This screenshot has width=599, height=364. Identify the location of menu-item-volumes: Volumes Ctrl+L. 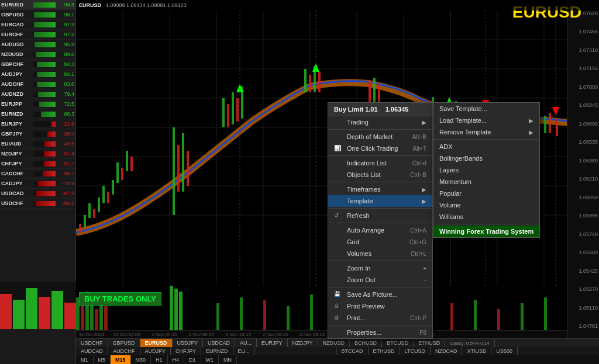
(380, 254).